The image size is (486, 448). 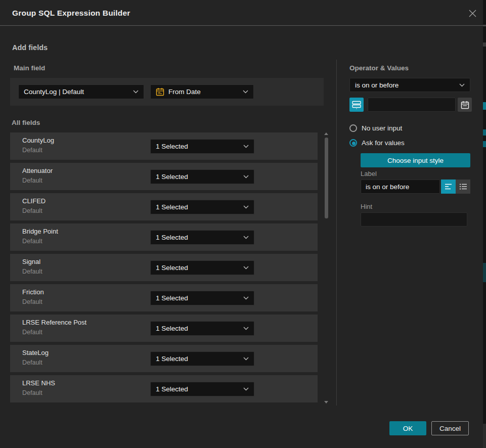 What do you see at coordinates (29, 68) in the screenshot?
I see `main-field-label: Main field` at bounding box center [29, 68].